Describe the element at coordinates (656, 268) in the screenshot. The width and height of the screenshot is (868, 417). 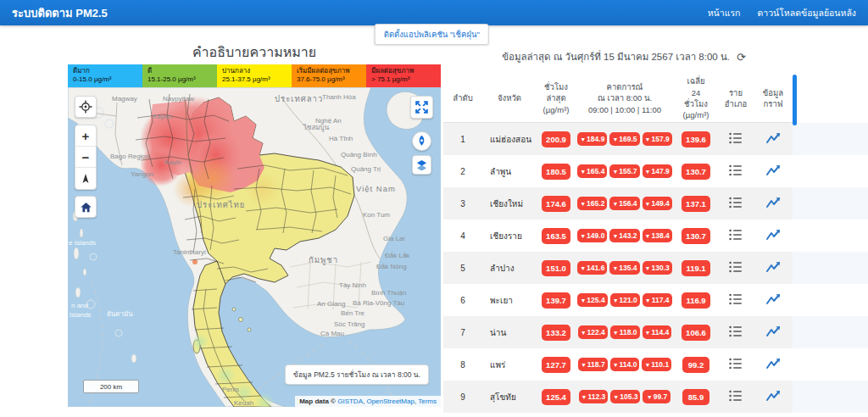
I see `table-row: 5 ลำปาง 151.0 ▼141.6▼135.4▼130.3 119.1` at that location.